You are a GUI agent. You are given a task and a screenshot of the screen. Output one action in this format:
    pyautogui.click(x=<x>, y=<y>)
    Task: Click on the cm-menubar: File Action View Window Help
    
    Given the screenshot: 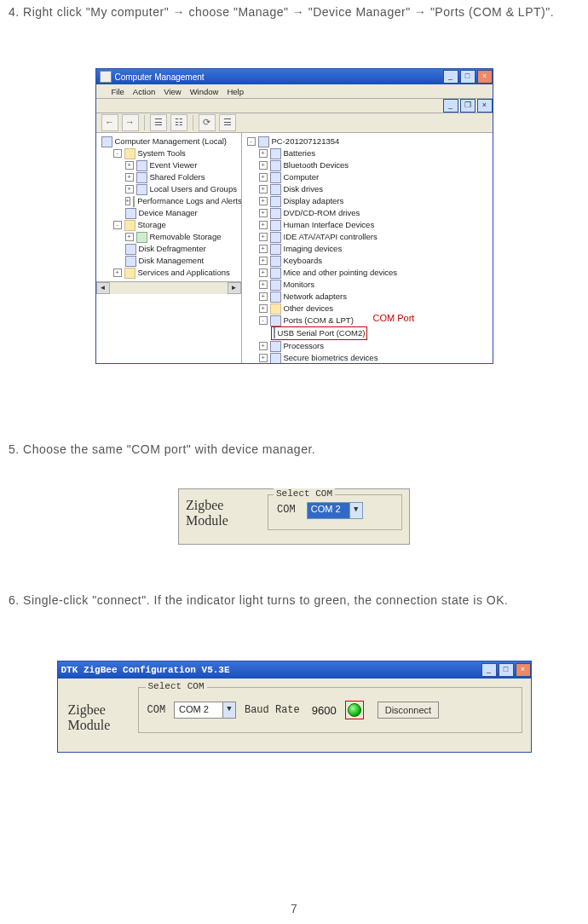 What is the action you would take?
    pyautogui.click(x=295, y=92)
    